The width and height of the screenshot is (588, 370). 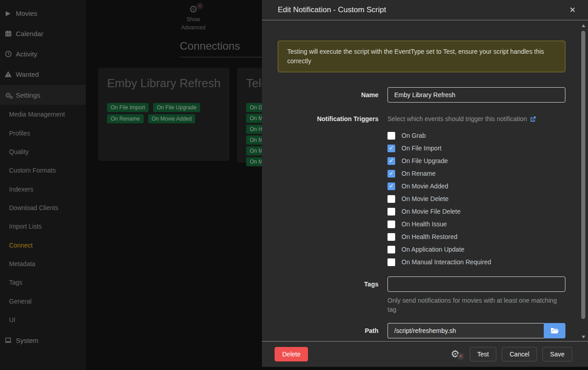 What do you see at coordinates (193, 23) in the screenshot?
I see `show-advanced-label: Show Advanced` at bounding box center [193, 23].